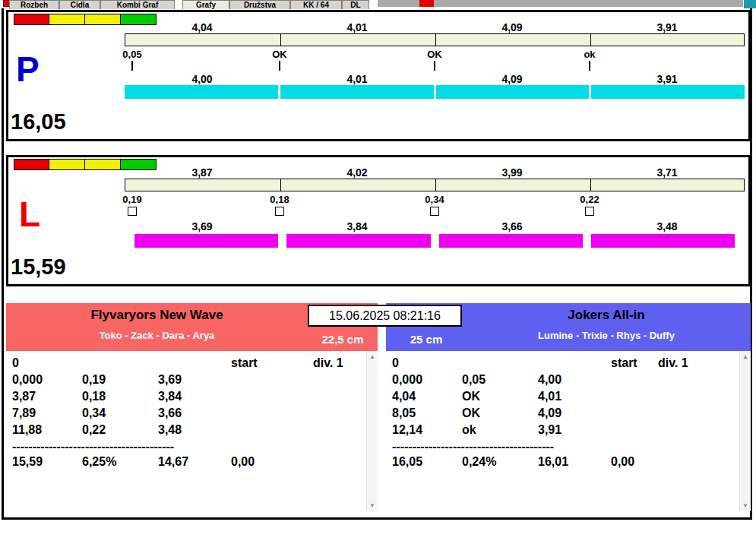 The height and width of the screenshot is (544, 756). Describe the element at coordinates (157, 336) in the screenshot. I see `team-left-members: Toko - Zack - Dara - Arya` at that location.